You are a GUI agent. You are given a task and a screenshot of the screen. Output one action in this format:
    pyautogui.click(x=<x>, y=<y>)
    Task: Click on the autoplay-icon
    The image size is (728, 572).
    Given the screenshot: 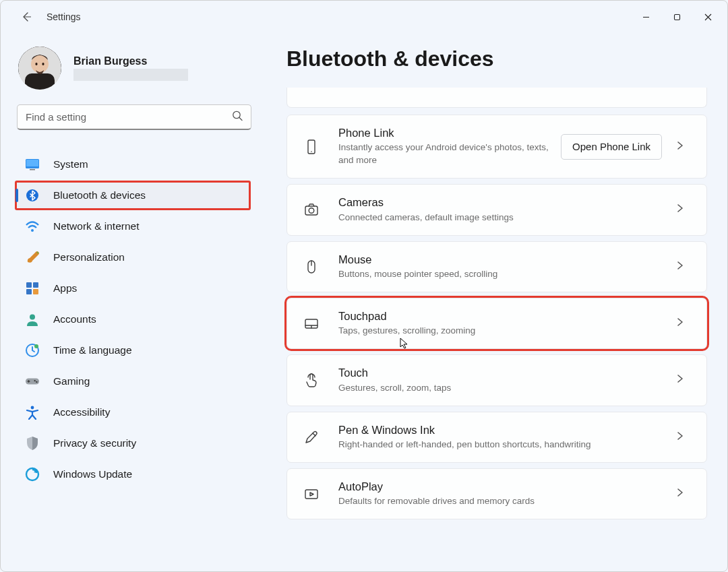 What is the action you would take?
    pyautogui.click(x=311, y=494)
    